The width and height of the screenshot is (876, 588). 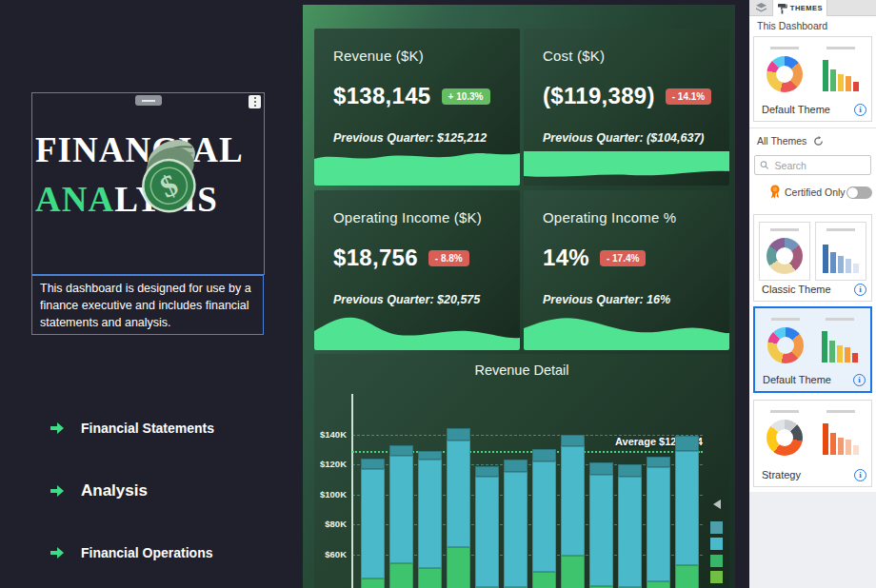 I want to click on drag-handle, so click(x=149, y=101).